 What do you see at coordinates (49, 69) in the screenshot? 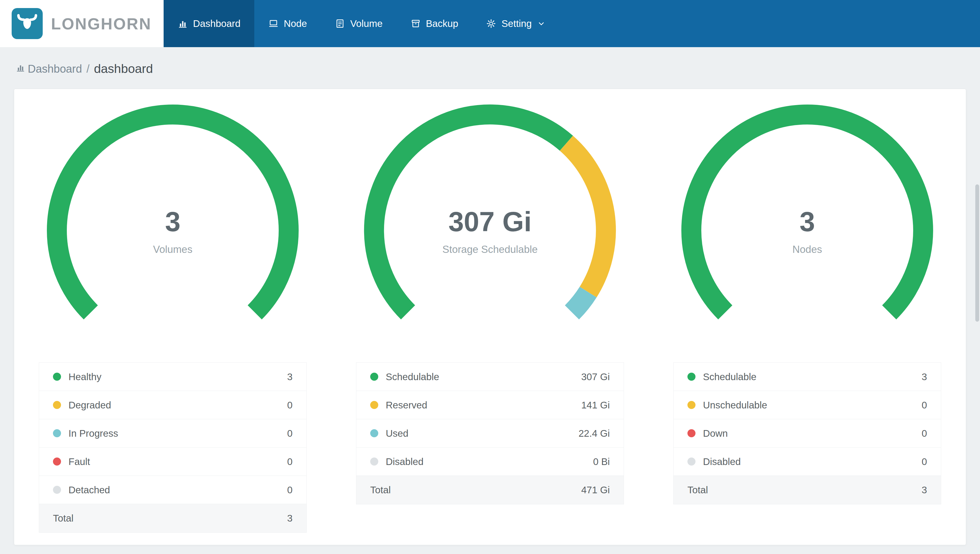
I see `breadcrumb-root-link: Dashboard` at bounding box center [49, 69].